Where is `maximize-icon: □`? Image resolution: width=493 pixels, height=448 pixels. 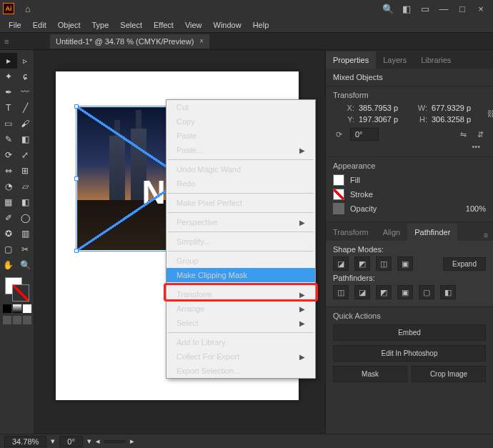
maximize-icon: □ is located at coordinates (462, 9).